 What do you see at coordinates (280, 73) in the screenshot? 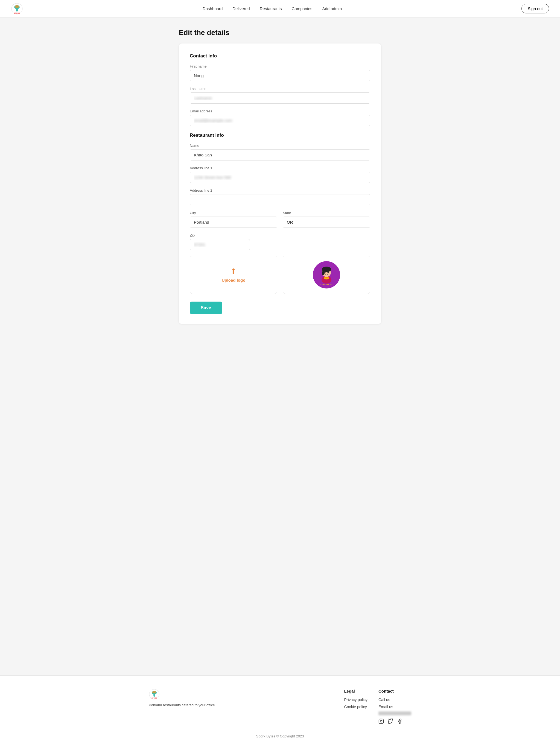
I see `first-name-group: First name` at bounding box center [280, 73].